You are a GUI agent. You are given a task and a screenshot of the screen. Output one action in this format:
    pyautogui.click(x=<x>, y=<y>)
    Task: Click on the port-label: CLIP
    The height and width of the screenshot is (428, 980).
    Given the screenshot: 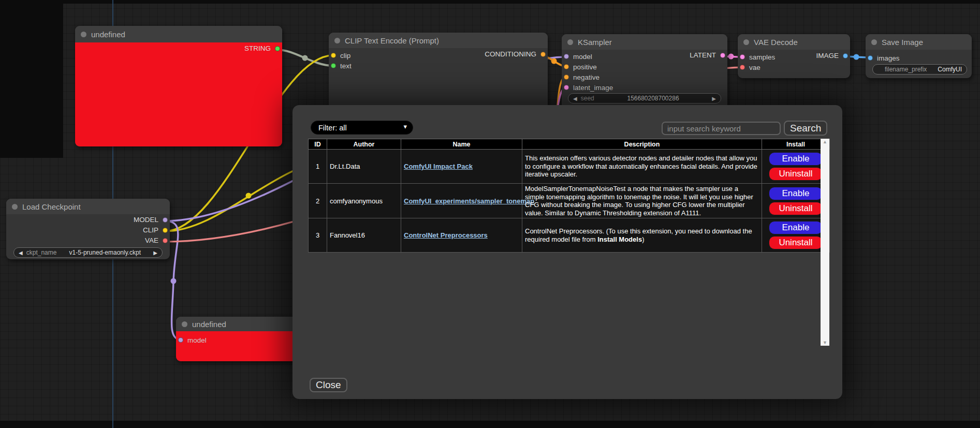 What is the action you would take?
    pyautogui.click(x=151, y=230)
    